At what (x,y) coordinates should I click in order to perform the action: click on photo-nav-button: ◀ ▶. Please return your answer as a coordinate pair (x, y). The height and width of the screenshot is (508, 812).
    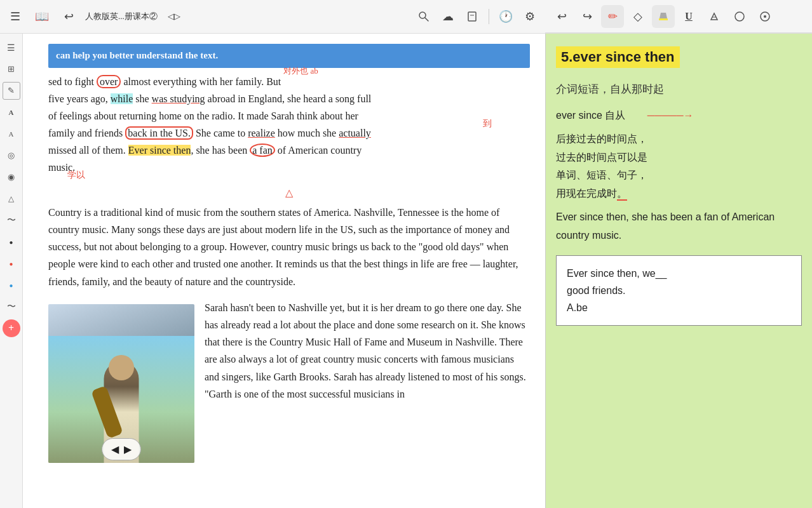
    Looking at the image, I should click on (121, 450).